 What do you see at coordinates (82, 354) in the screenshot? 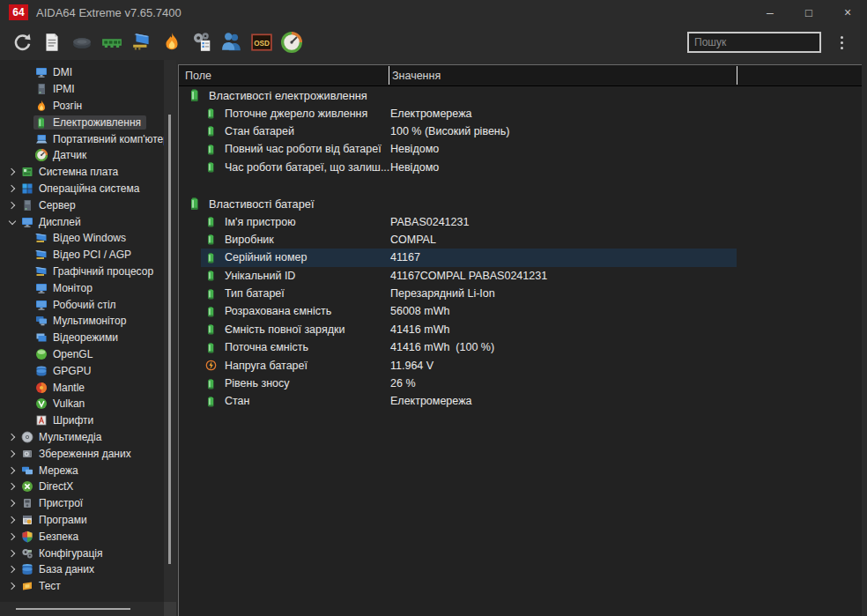
I see `sidebar-item-opengl: OpenGL` at bounding box center [82, 354].